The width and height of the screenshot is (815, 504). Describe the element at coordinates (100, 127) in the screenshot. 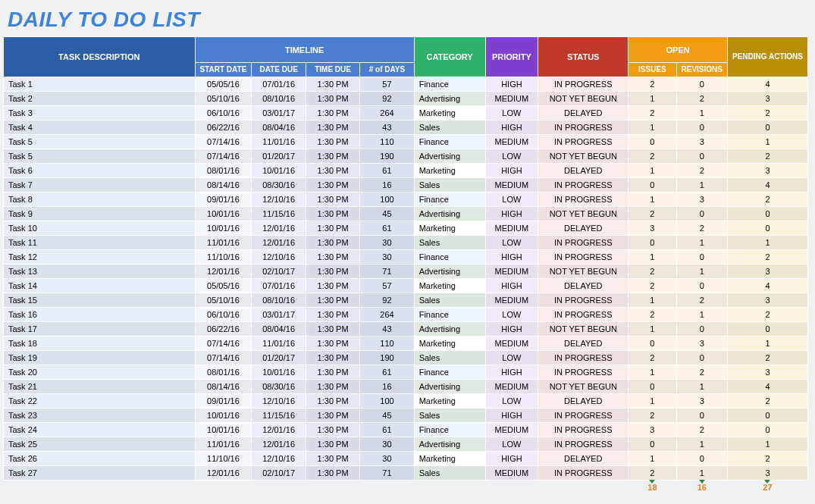

I see `cell-description: Task 4` at that location.